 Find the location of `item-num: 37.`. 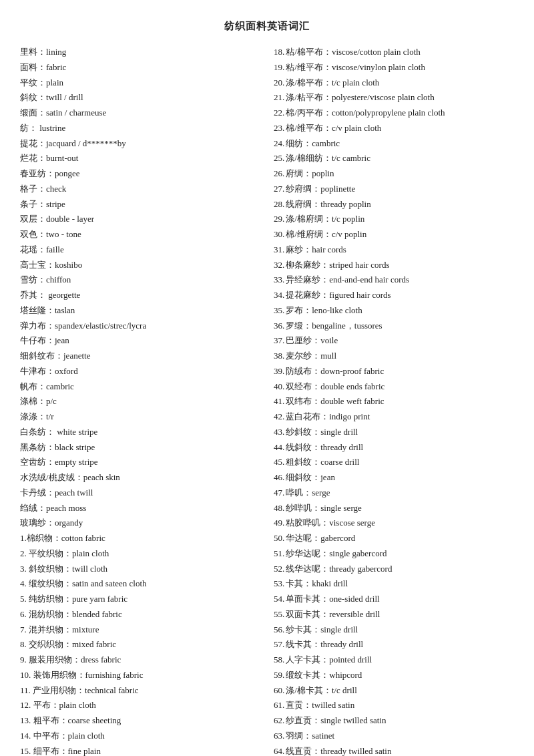

item-num: 37. is located at coordinates (279, 341).